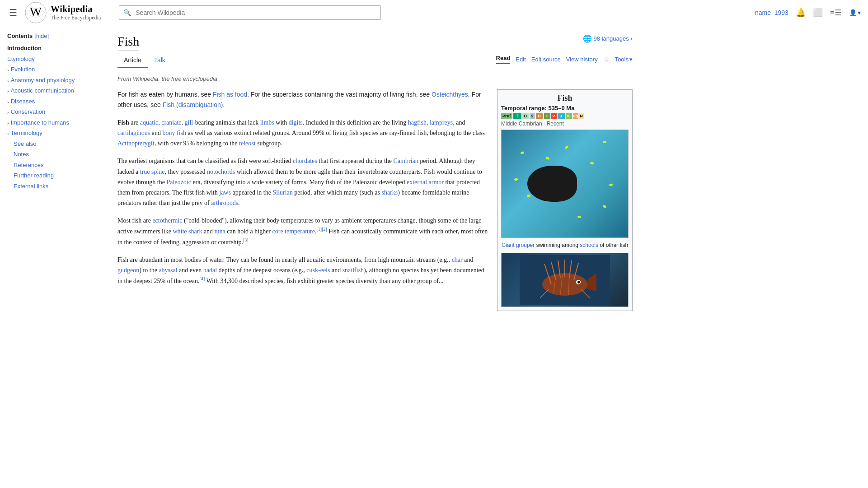  I want to click on teleost-link: teleost, so click(248, 144).